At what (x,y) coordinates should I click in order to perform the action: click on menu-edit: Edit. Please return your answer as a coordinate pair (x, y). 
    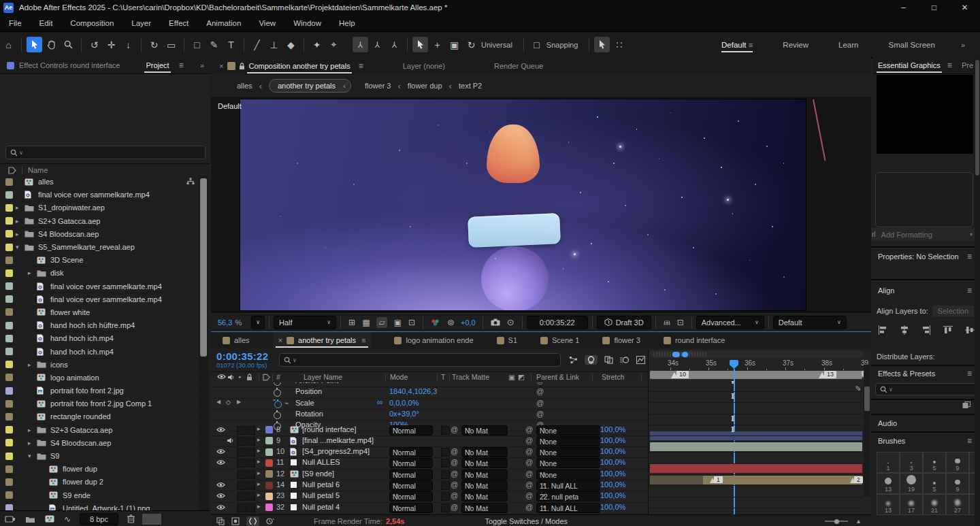
    Looking at the image, I should click on (46, 23).